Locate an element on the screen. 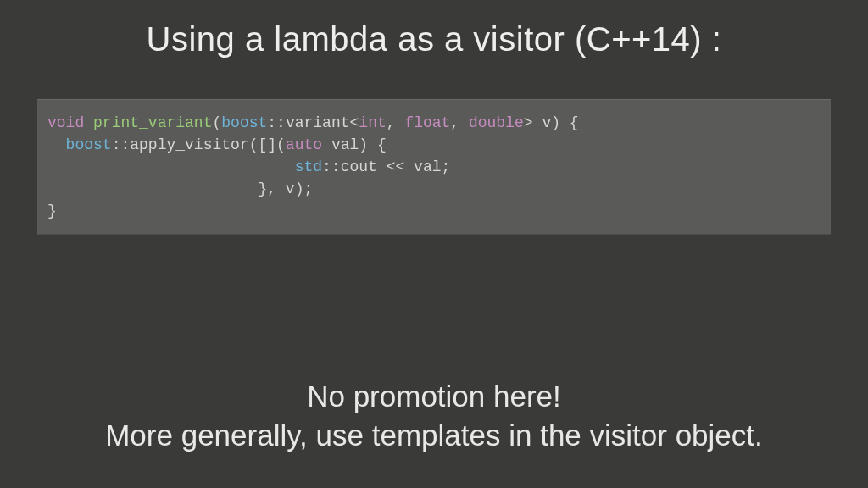 Image resolution: width=868 pixels, height=488 pixels. code-text: ::cout << val; is located at coordinates (387, 167).